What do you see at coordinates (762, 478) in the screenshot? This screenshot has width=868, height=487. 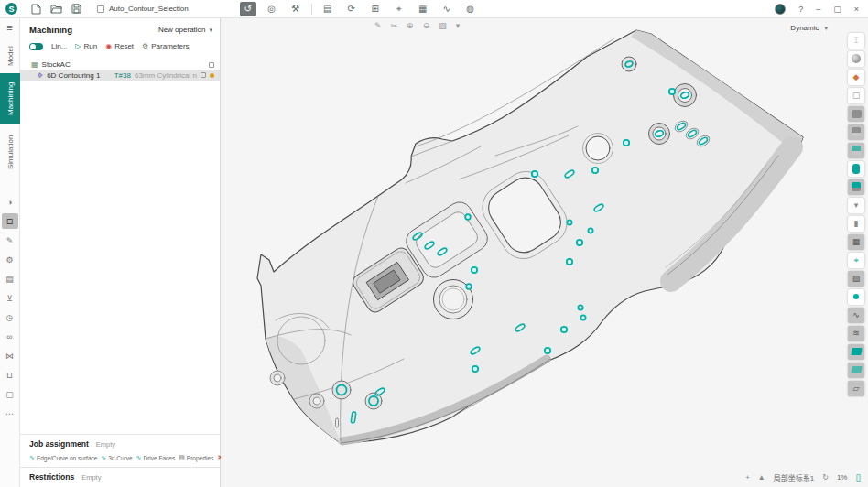 I see `csys-triangle-icon: ▲` at bounding box center [762, 478].